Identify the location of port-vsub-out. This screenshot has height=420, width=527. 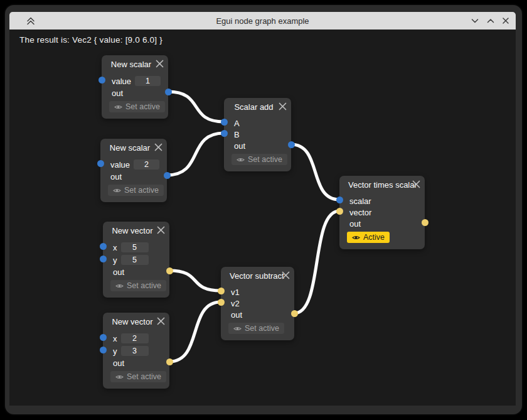
(295, 314).